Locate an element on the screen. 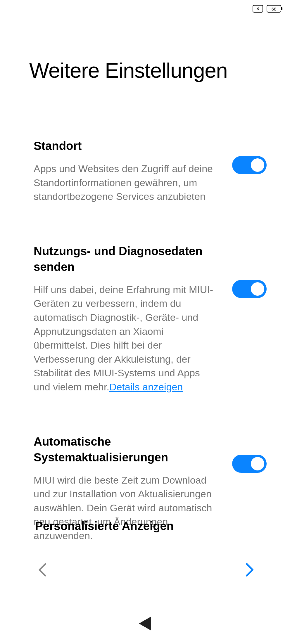 Image resolution: width=290 pixels, height=644 pixels. setting-auto-updates-title: Automatische Systemaktualisierungen is located at coordinates (126, 449).